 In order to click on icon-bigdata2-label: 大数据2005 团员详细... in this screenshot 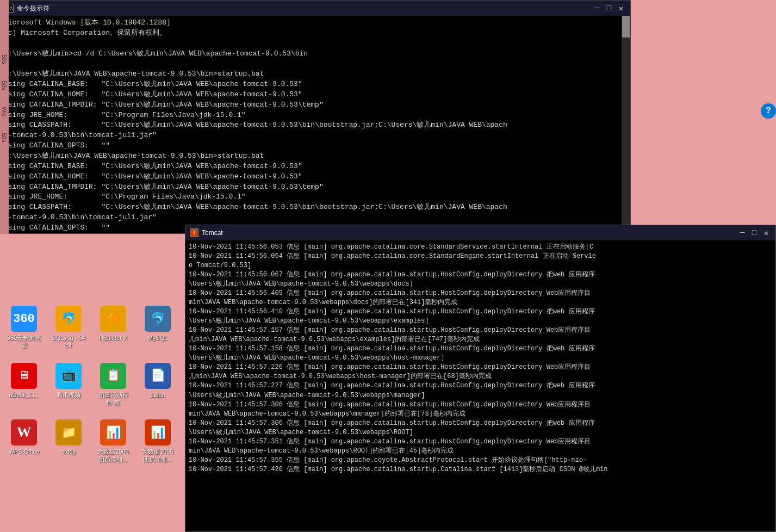, I will do `click(158, 456)`.